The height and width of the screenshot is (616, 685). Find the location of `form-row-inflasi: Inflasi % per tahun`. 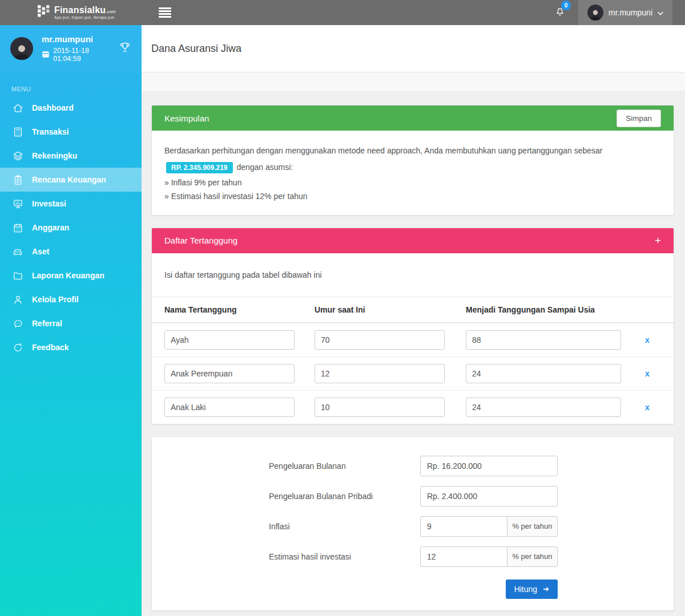

form-row-inflasi: Inflasi % per tahun is located at coordinates (413, 526).